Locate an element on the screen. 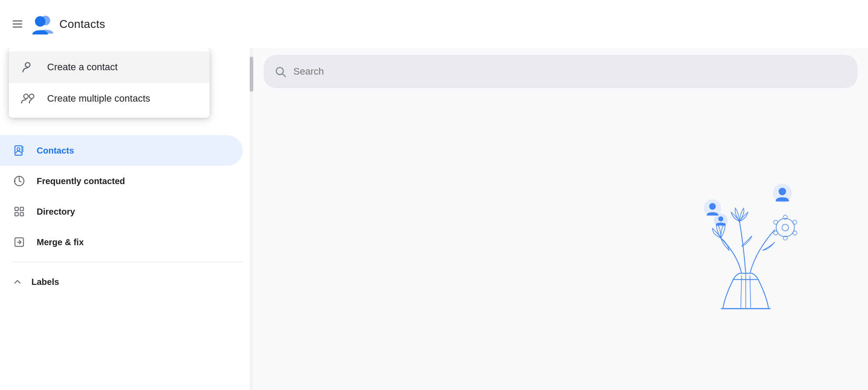 This screenshot has width=868, height=390. person-add-icon is located at coordinates (29, 67).